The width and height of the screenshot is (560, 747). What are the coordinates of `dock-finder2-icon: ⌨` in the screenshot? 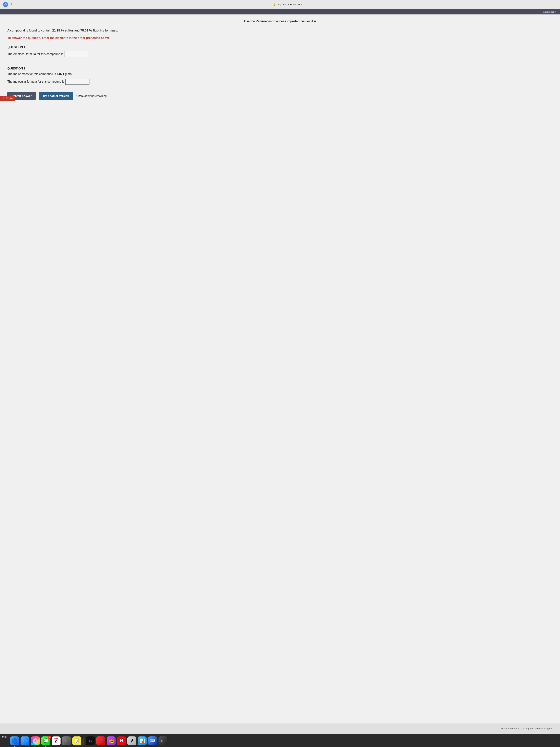 It's located at (153, 741).